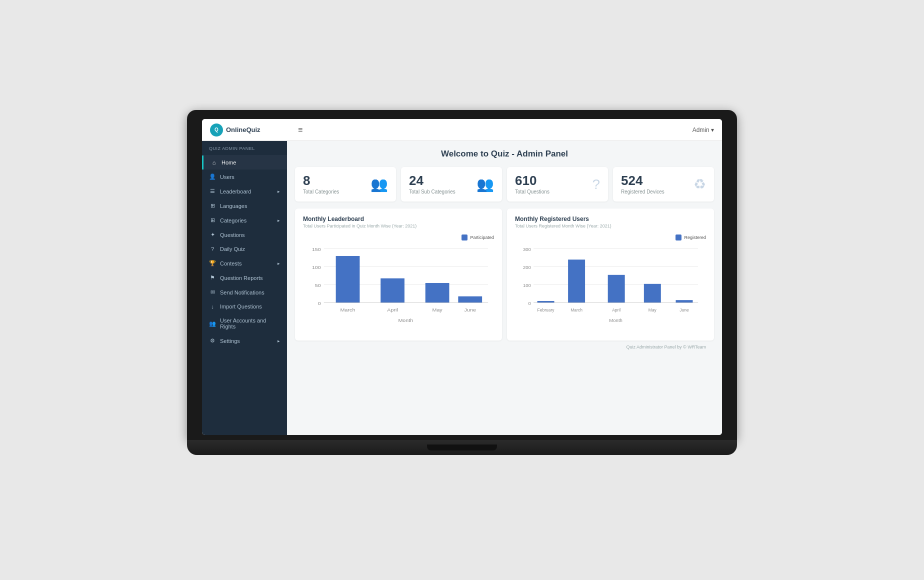 The image size is (924, 580). Describe the element at coordinates (231, 264) in the screenshot. I see `sidebar-label-contests: Contests` at that location.